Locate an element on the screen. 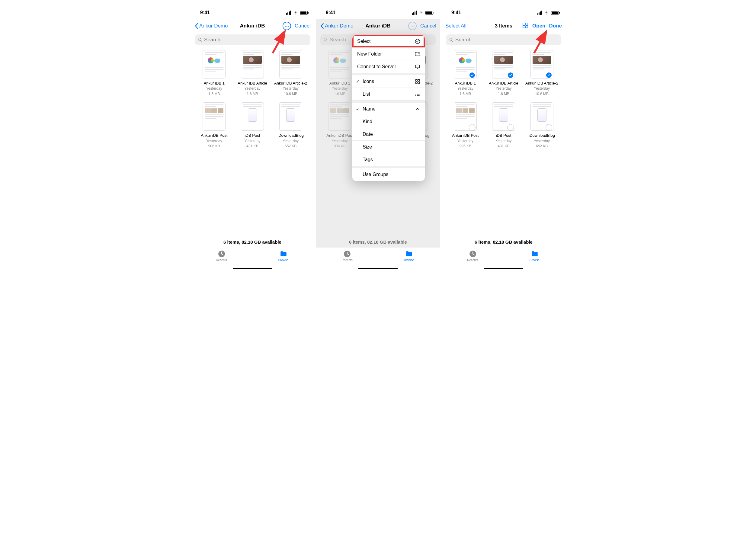  done-button: Done is located at coordinates (556, 26).